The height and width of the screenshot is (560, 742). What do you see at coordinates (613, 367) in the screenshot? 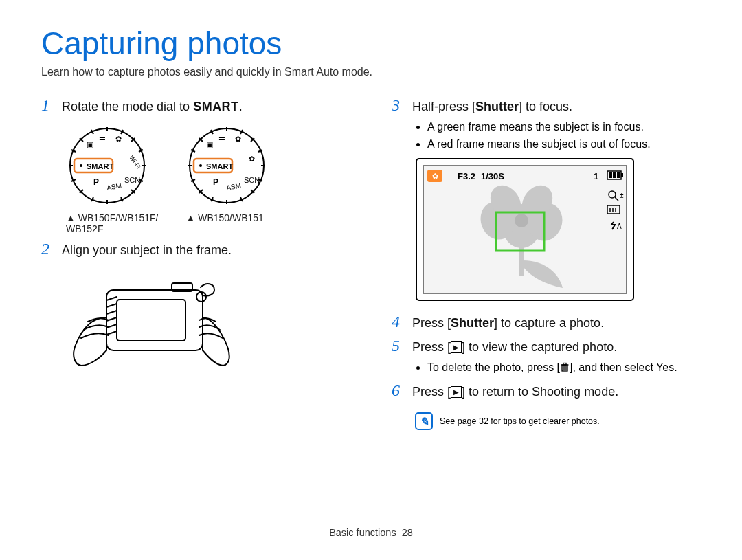
I see `b5b: ], and then select` at bounding box center [613, 367].